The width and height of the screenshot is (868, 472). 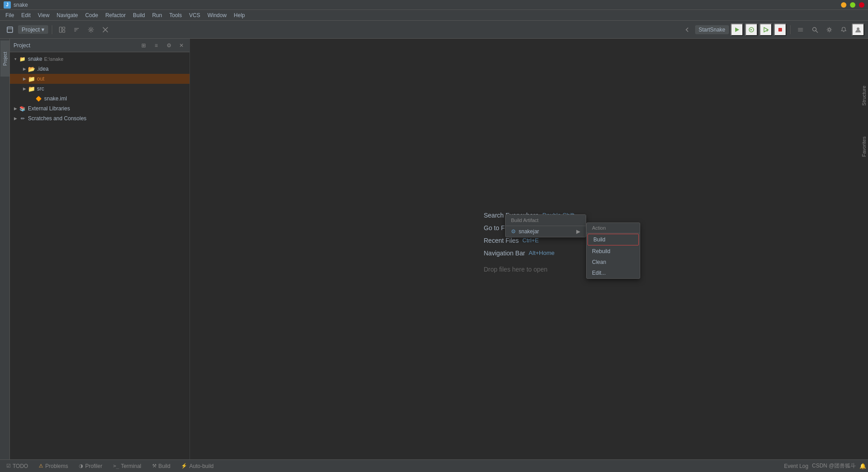 What do you see at coordinates (161, 466) in the screenshot?
I see `tab-build: ⚒ Build` at bounding box center [161, 466].